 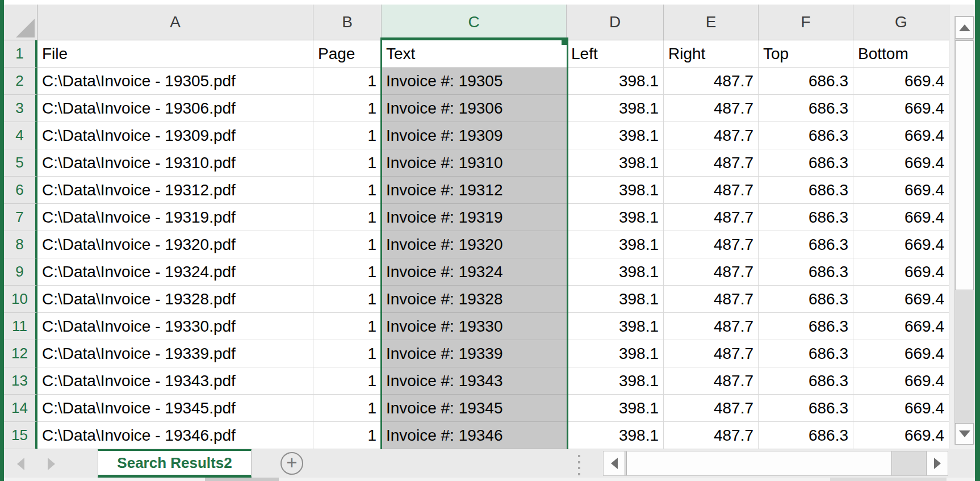 I want to click on cell-F14: 686.3, so click(x=806, y=408).